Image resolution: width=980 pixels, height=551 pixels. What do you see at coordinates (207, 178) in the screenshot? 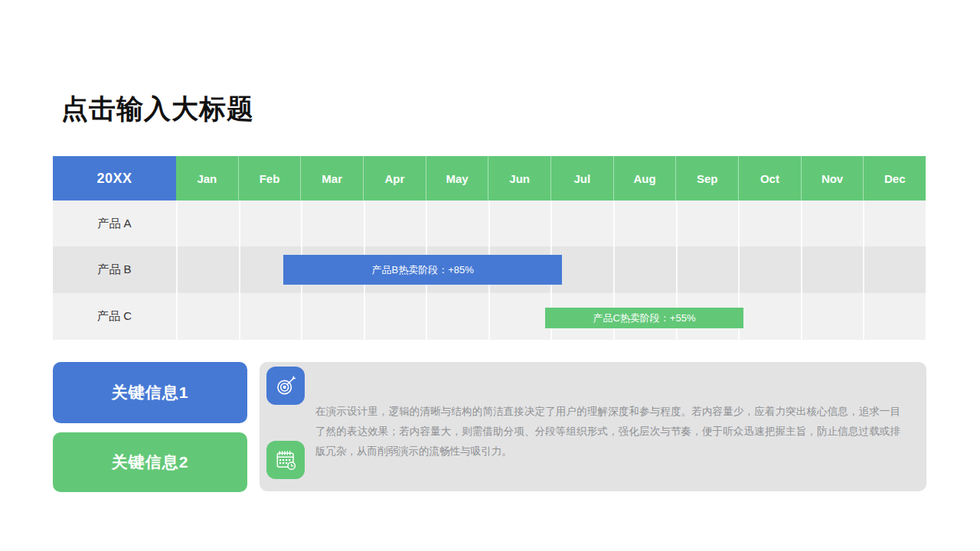
I see `month-header-cell: Jan` at bounding box center [207, 178].